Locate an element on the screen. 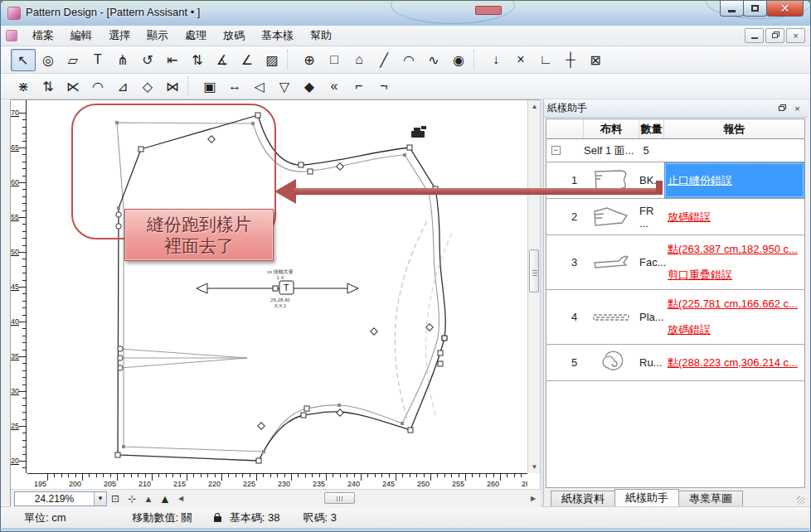 The width and height of the screenshot is (811, 532). ruler-label: 235 is located at coordinates (318, 484).